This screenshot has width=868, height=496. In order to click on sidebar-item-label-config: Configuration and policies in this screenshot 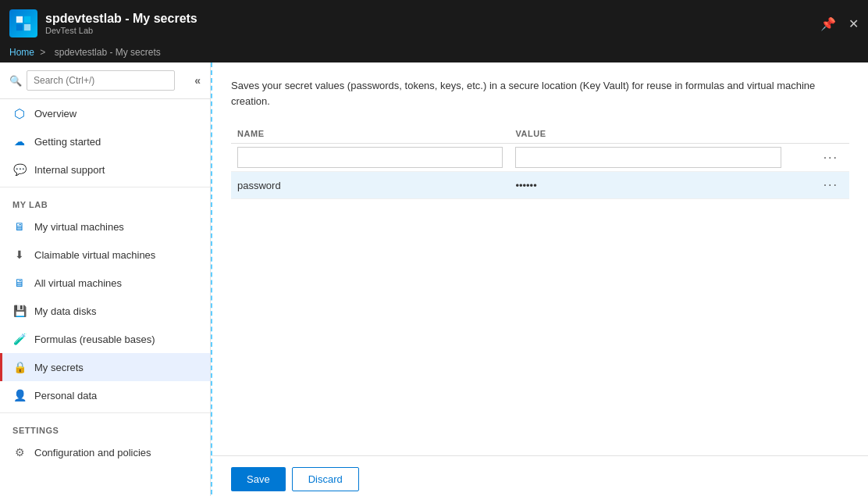, I will do `click(93, 453)`.